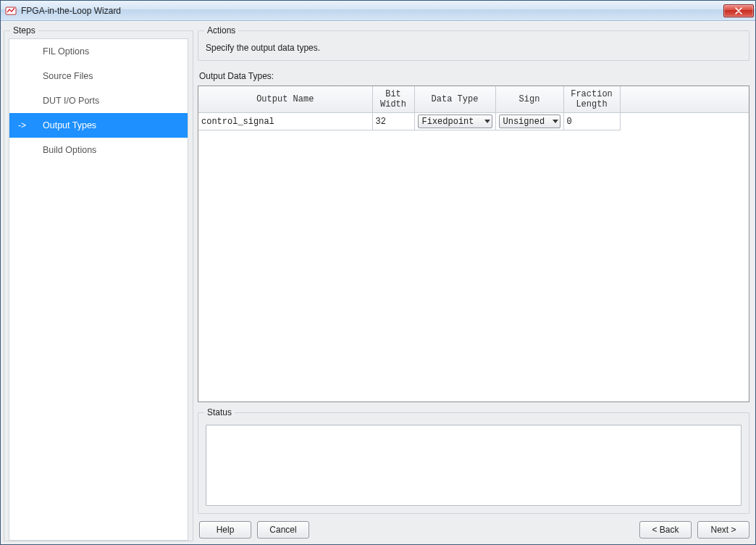 This screenshot has height=545, width=756. What do you see at coordinates (474, 530) in the screenshot?
I see `button-row: Help Cancel < Back Next >` at bounding box center [474, 530].